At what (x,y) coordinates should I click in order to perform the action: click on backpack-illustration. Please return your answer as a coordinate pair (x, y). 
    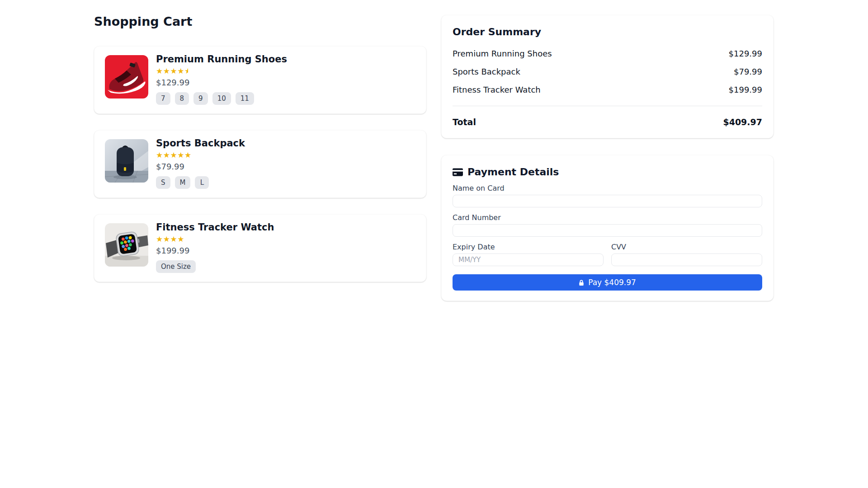
    Looking at the image, I should click on (127, 161).